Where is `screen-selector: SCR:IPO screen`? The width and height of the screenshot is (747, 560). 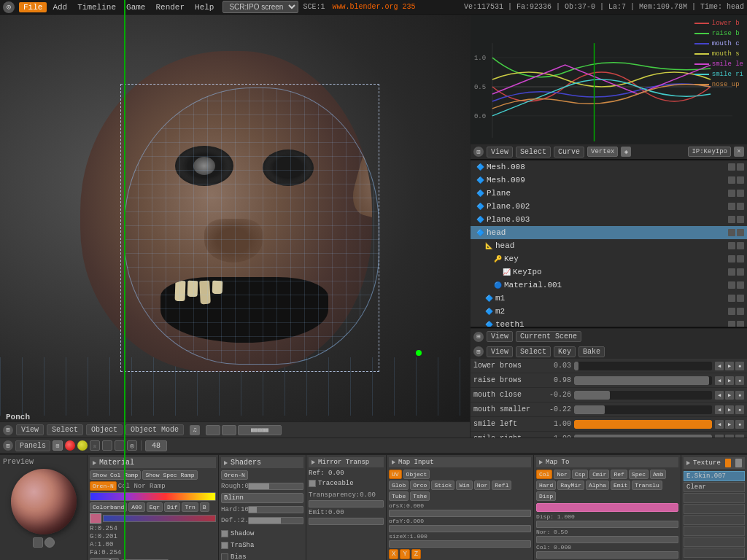
screen-selector: SCR:IPO screen is located at coordinates (260, 7).